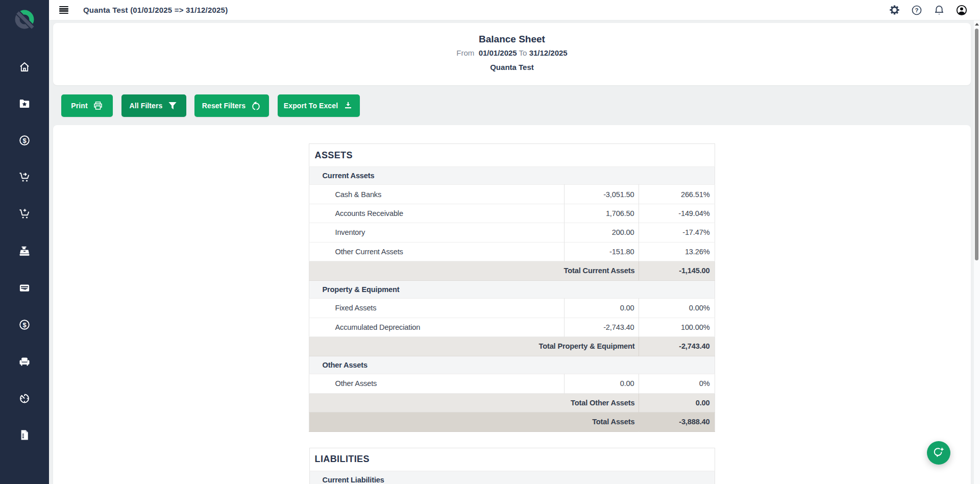  I want to click on account-label: Accumulated Depreciation, so click(437, 327).